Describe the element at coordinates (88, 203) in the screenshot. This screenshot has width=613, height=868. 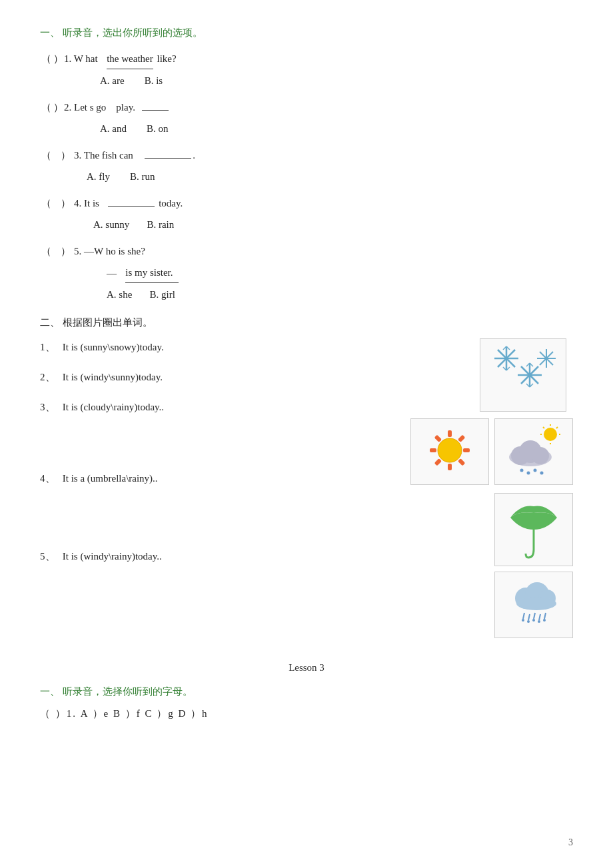
I see `q4-num: 4. It is` at that location.